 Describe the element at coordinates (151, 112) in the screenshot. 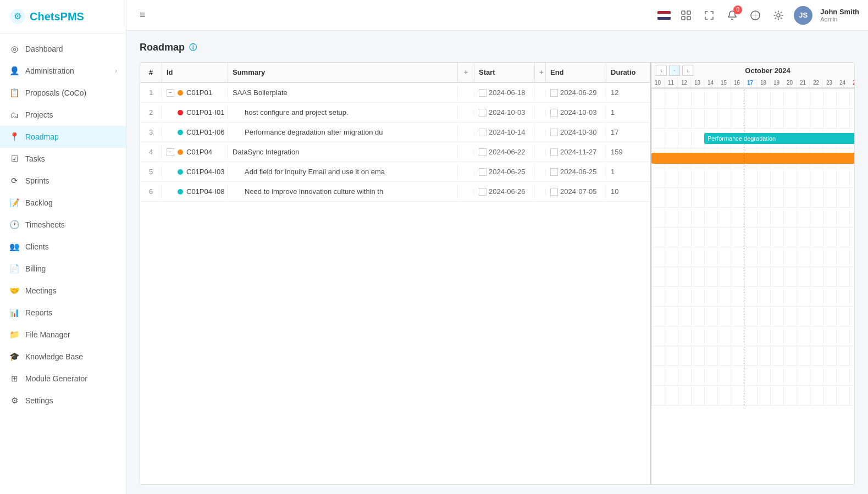

I see `td-num: 2` at that location.